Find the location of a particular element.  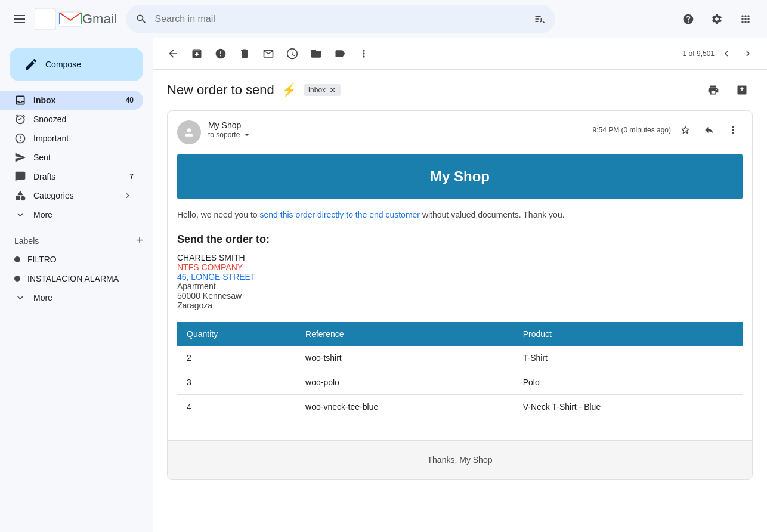

search-bar is located at coordinates (341, 19).